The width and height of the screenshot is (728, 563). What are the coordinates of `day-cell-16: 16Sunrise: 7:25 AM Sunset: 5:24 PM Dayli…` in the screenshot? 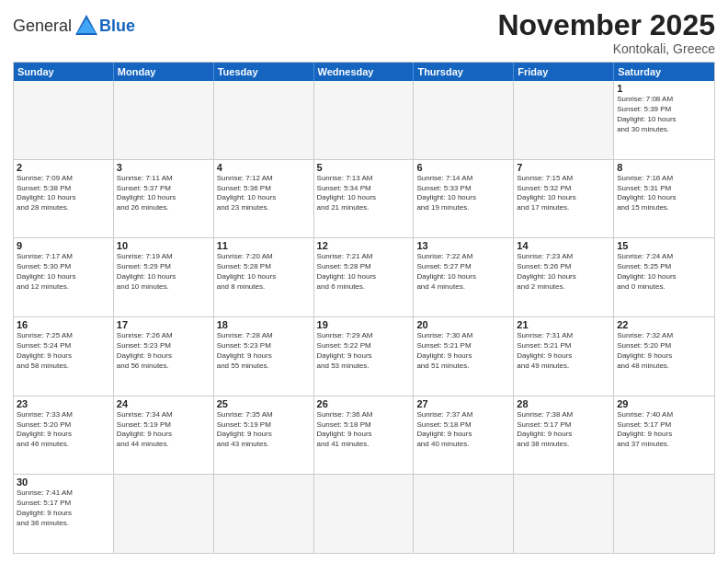 It's located at (64, 357).